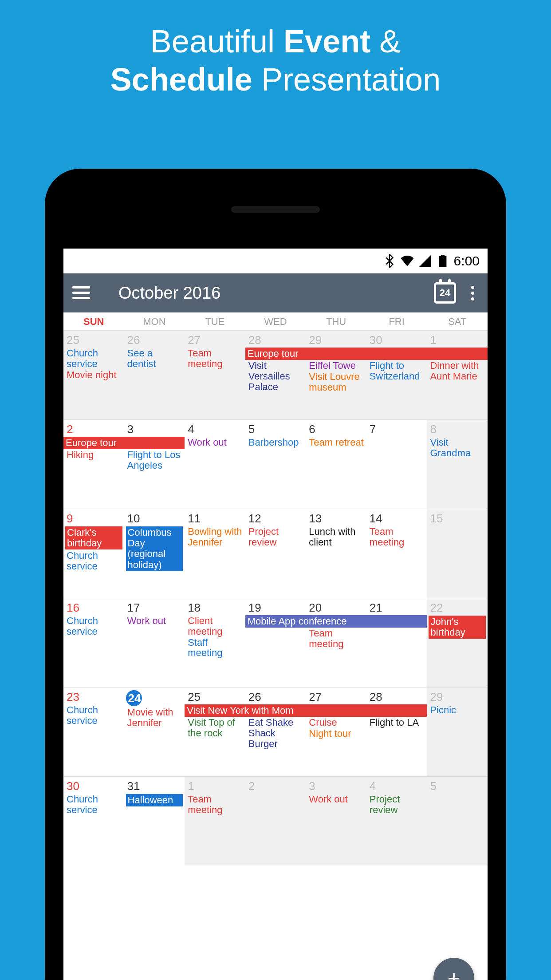 This screenshot has width=551, height=980. What do you see at coordinates (94, 464) in the screenshot?
I see `calendar-cell: 2Hiking` at bounding box center [94, 464].